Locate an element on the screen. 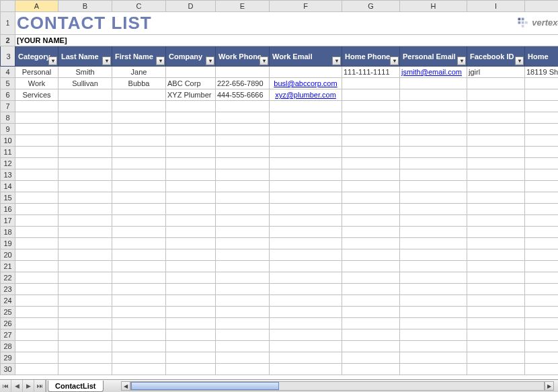 Image resolution: width=558 pixels, height=392 pixels. row-header-7: 7 is located at coordinates (8, 106).